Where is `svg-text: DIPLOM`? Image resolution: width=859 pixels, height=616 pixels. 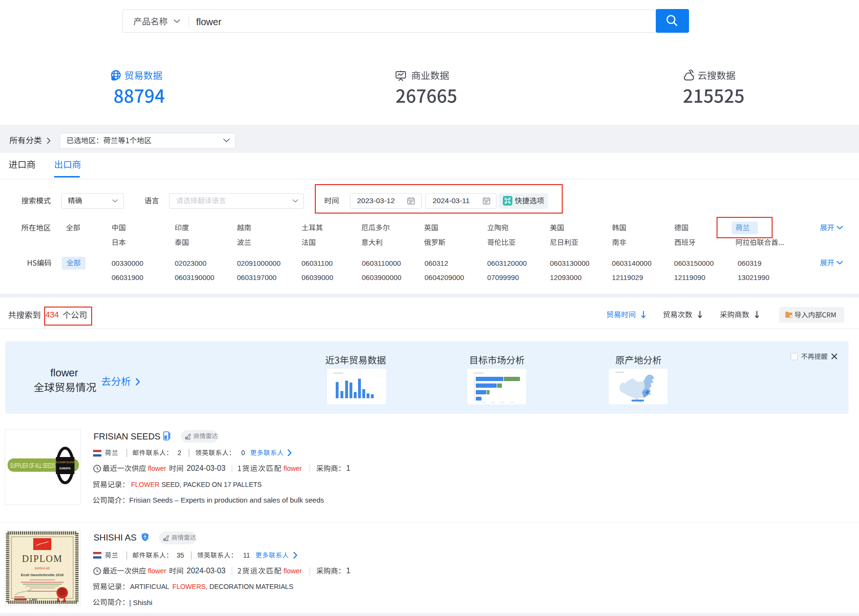
svg-text: DIPLOM is located at coordinates (42, 559).